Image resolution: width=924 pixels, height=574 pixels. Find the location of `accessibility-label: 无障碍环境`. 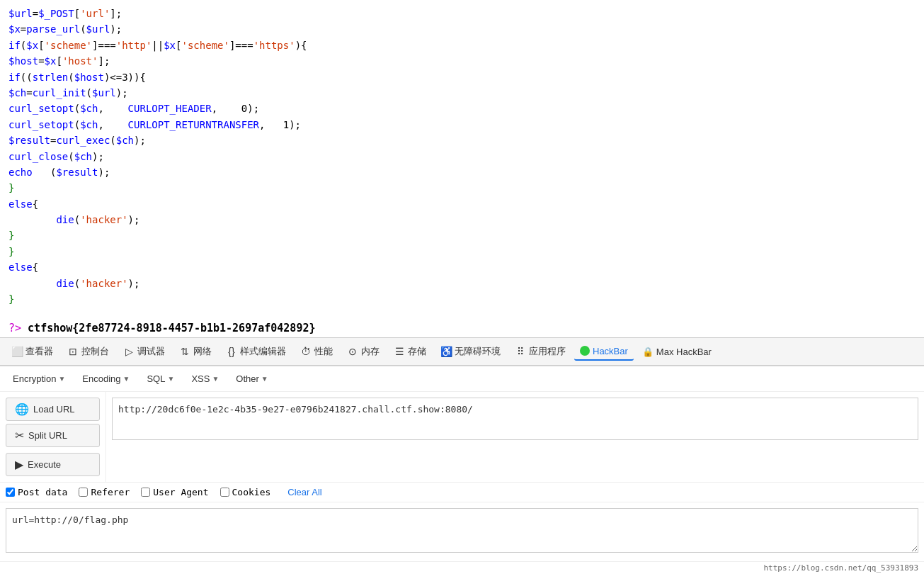

accessibility-label: 无障碍环境 is located at coordinates (477, 351).